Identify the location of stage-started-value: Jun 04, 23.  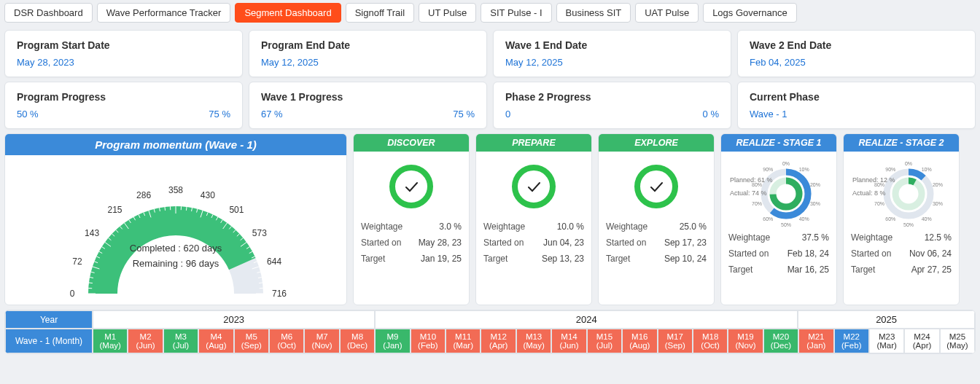
(564, 243).